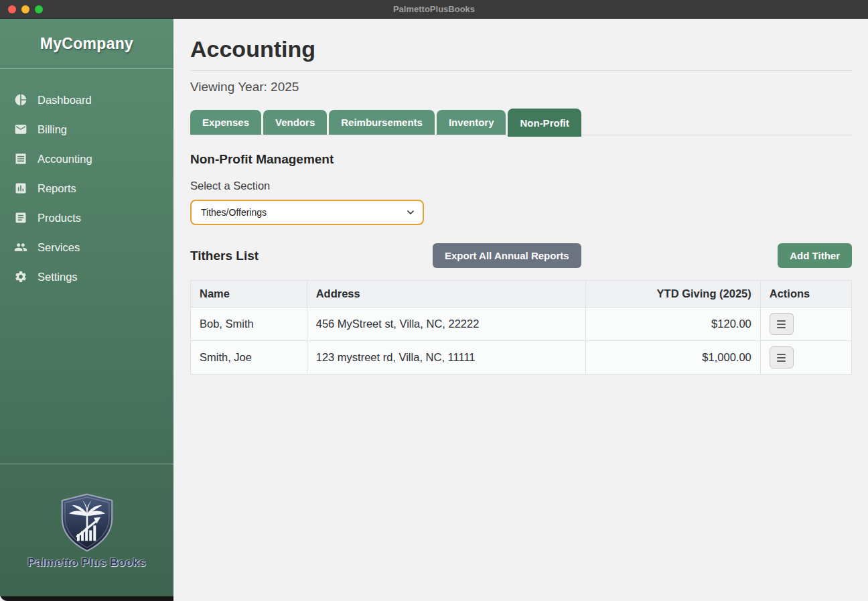 This screenshot has width=868, height=601. What do you see at coordinates (224, 256) in the screenshot?
I see `tithers-list-title: Tithers List` at bounding box center [224, 256].